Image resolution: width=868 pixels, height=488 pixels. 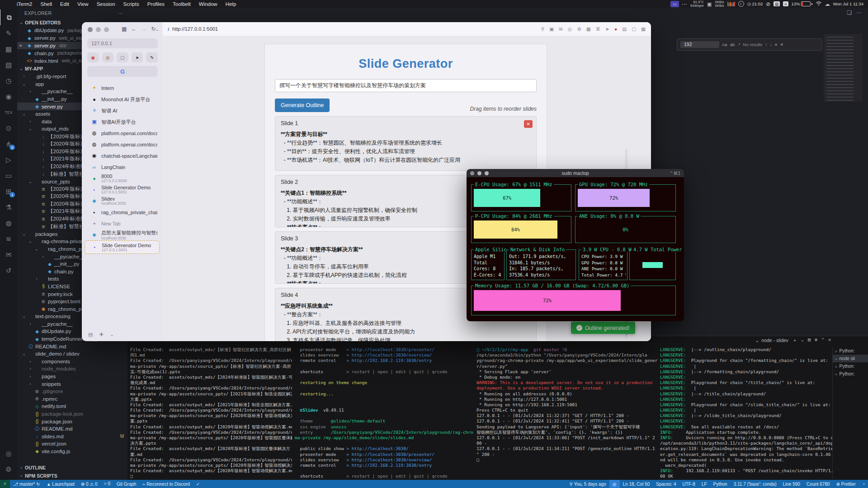 I want to click on wifi-icon, so click(x=819, y=4).